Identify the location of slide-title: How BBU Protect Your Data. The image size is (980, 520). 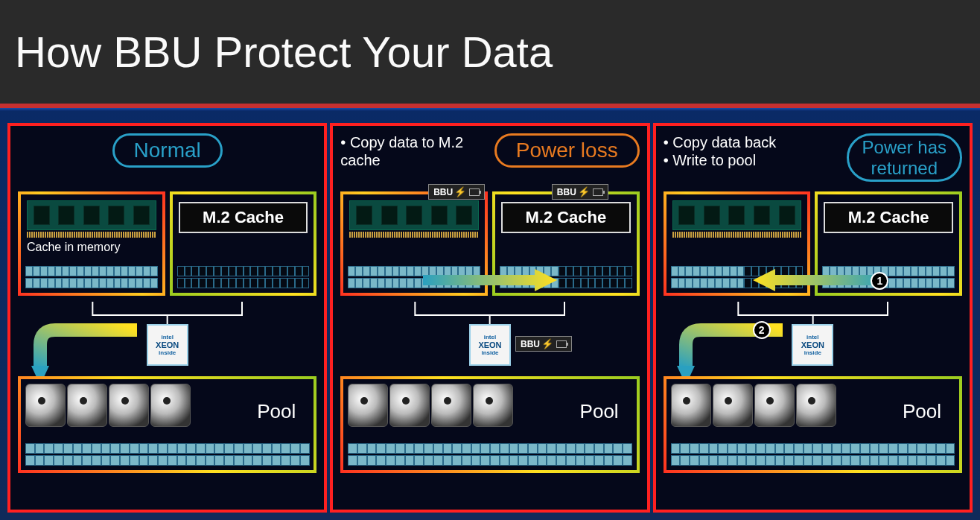
(284, 52).